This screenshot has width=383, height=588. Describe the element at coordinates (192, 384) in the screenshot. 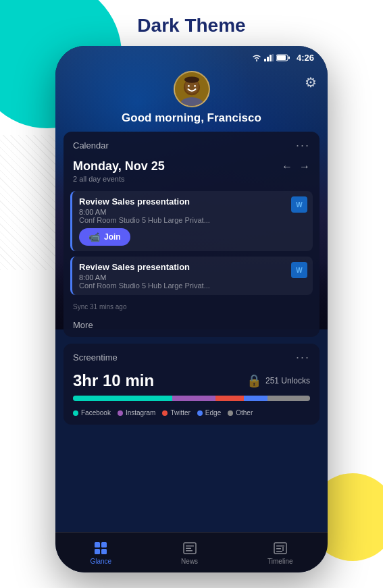

I see `screentime-card: Screentime ··· 3hr 10 min 🔒 251 Unlocks …` at that location.